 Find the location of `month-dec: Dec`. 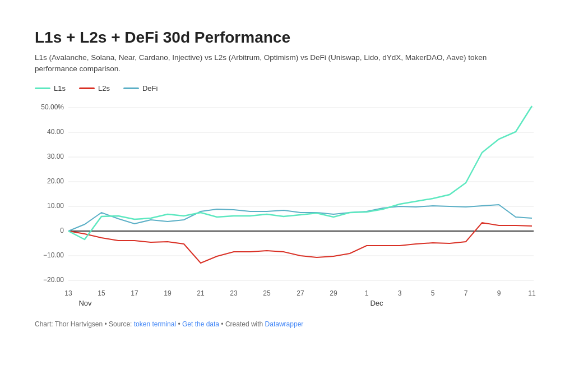

month-dec: Dec is located at coordinates (377, 303).